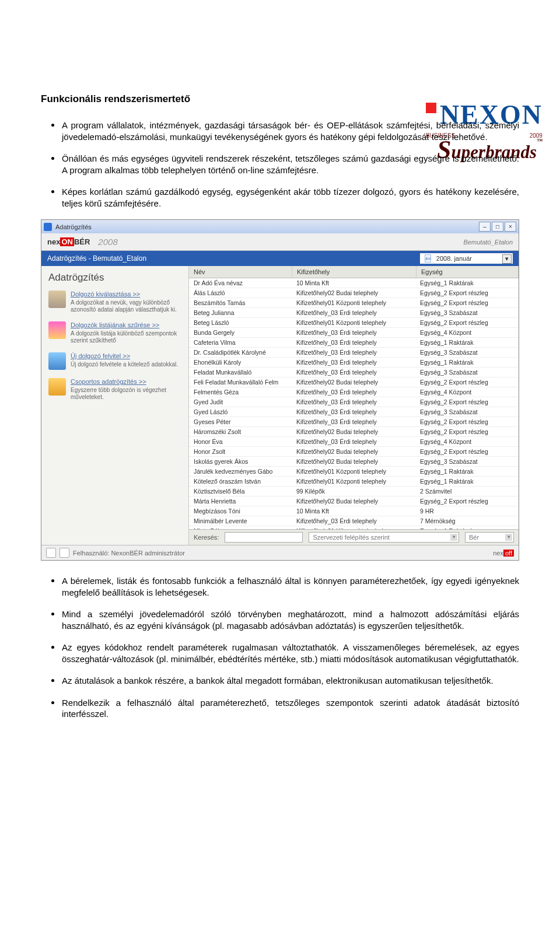 Image resolution: width=560 pixels, height=948 pixels. I want to click on table-row: Kötelező óraszám IstvánKifizetőhely01 Kö…, so click(354, 482).